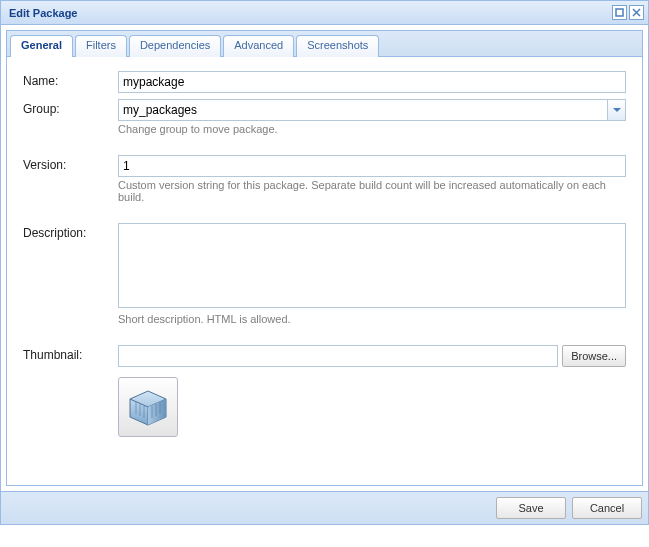  I want to click on group-value: my_packages, so click(363, 110).